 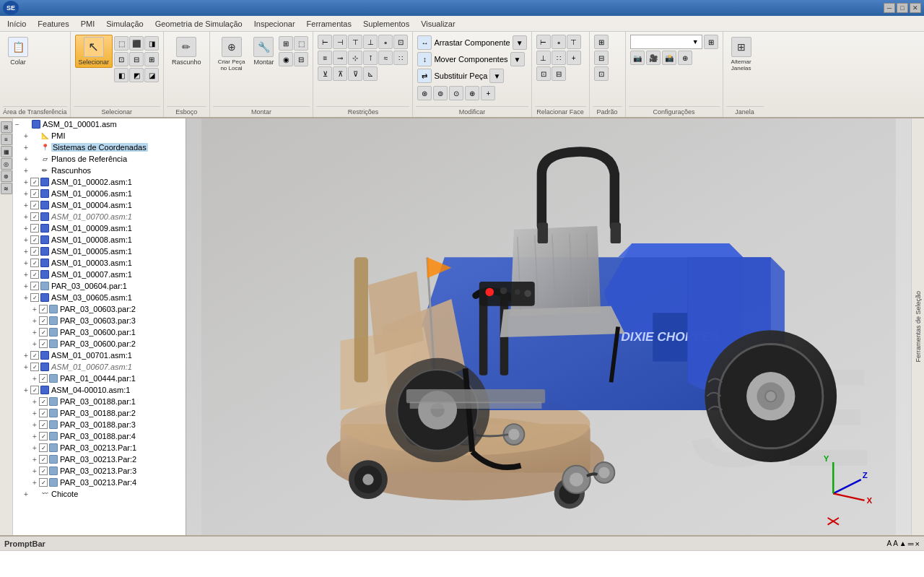 I want to click on maximize-button: □, so click(x=902, y=8).